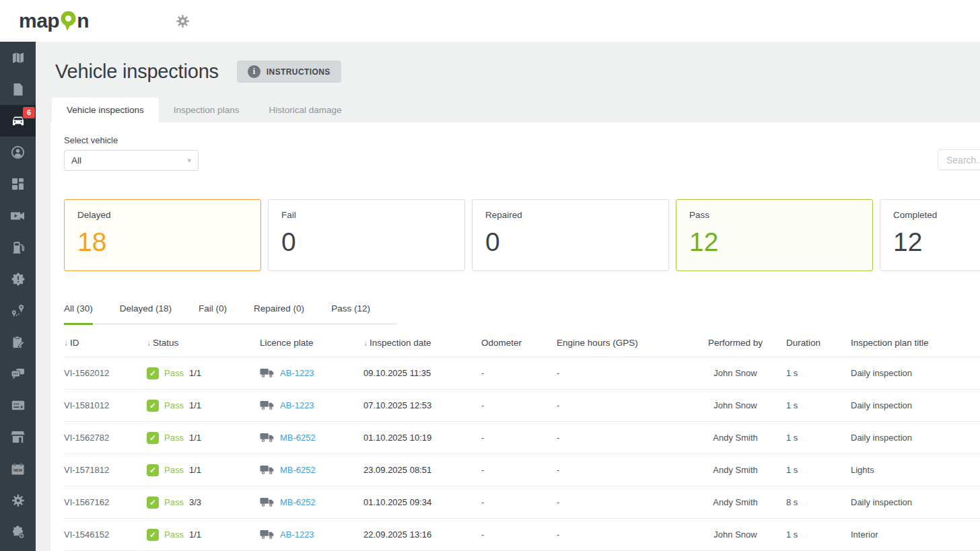  What do you see at coordinates (18, 468) in the screenshot?
I see `sidebar-item-calendar: NEW` at bounding box center [18, 468].